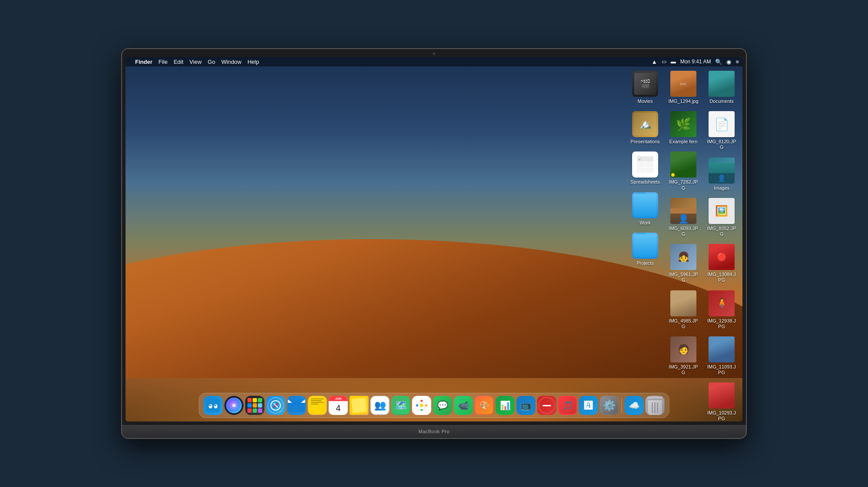 Image resolution: width=868 pixels, height=487 pixels. Describe the element at coordinates (683, 102) in the screenshot. I see `img1294-label: IMG_1294.jpg` at that location.